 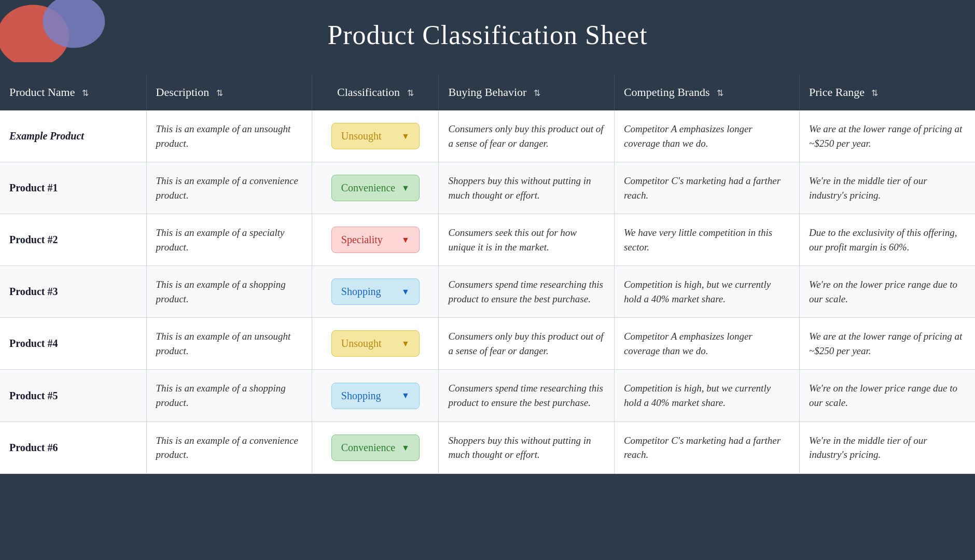 I want to click on filter-icon-classification: ⇅, so click(x=411, y=93).